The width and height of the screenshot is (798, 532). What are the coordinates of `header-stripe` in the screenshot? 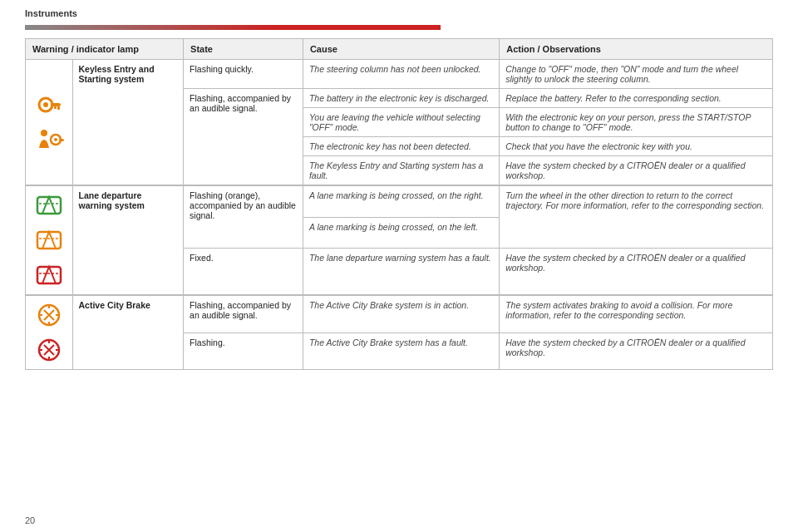 It's located at (233, 27).